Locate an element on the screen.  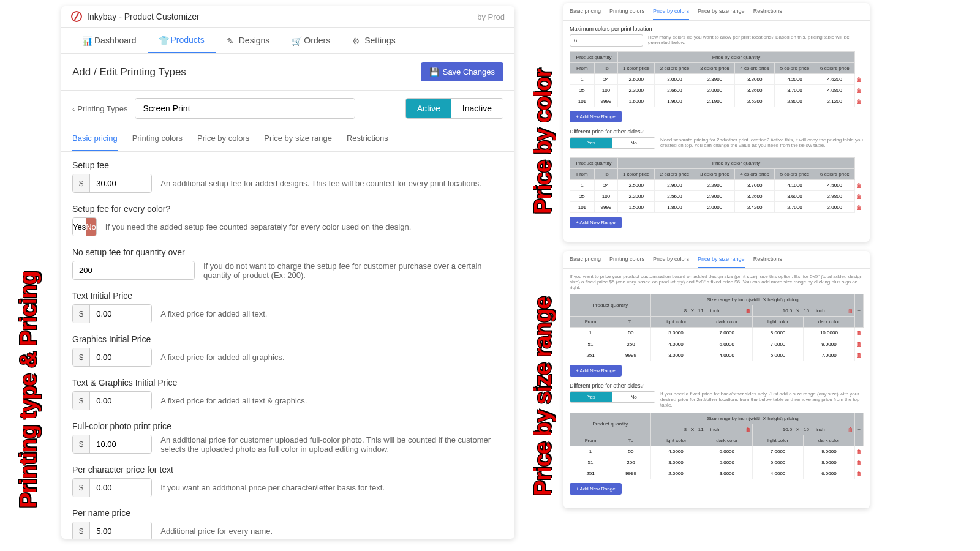
pbs-diff-yes: Yes is located at coordinates (592, 397).